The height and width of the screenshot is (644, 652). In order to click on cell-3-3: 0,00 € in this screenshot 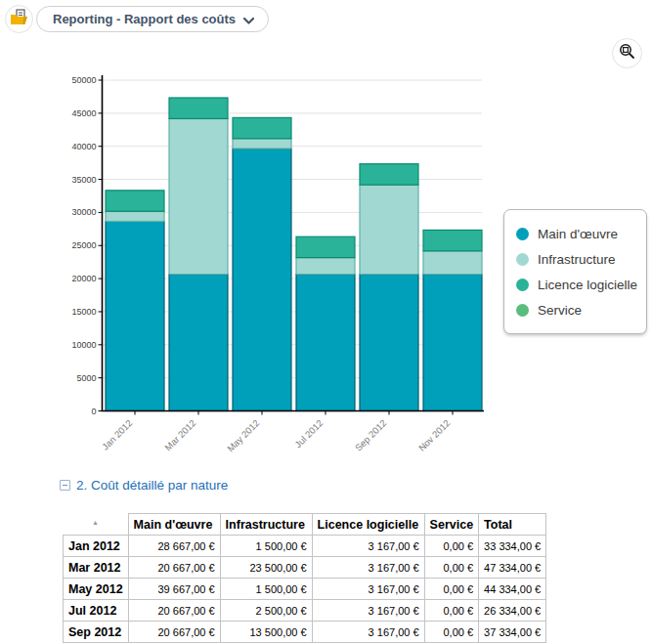, I will do `click(452, 611)`.